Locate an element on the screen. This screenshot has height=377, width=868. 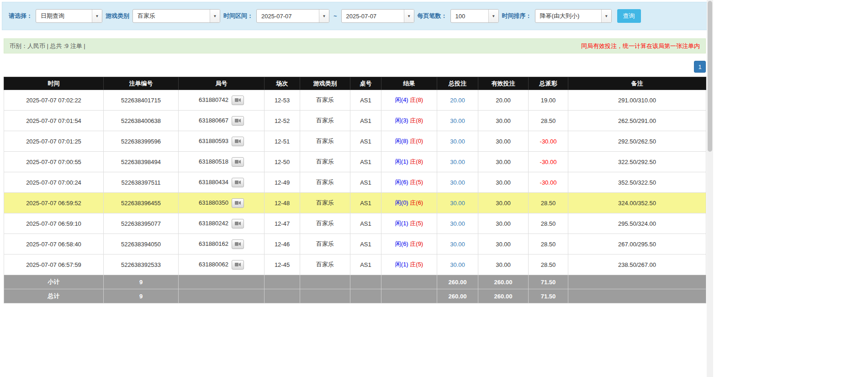
result-player: 闲(4) is located at coordinates (402, 100).